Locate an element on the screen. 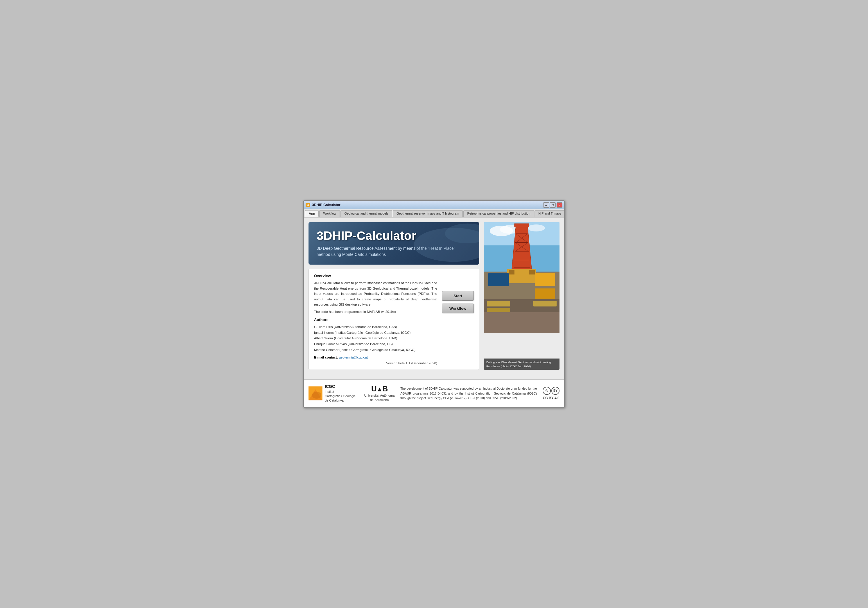 The width and height of the screenshot is (868, 608). start-button: Start is located at coordinates (458, 296).